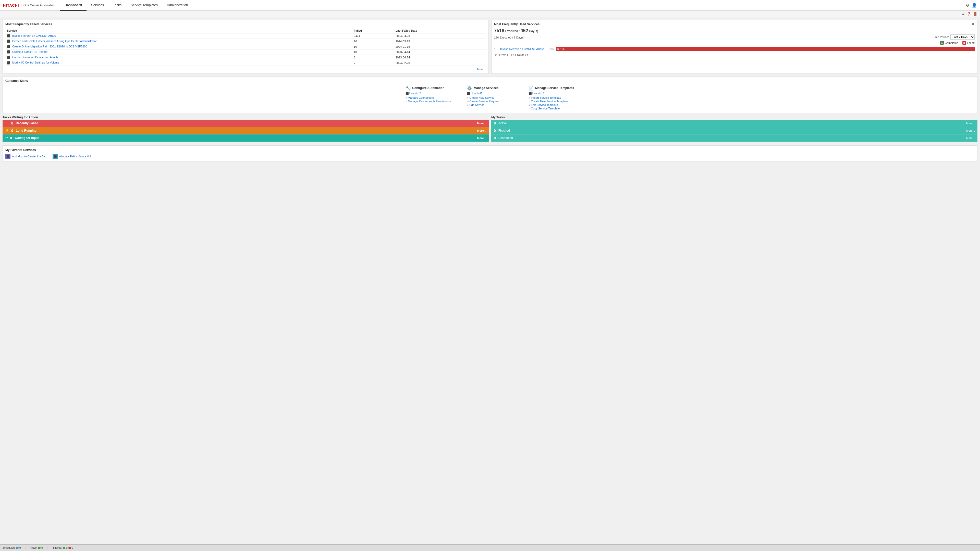 The height and width of the screenshot is (551, 980). Describe the element at coordinates (77, 156) in the screenshot. I see `favorite-service-link: Allocate Fabric Aware Vol ...` at that location.